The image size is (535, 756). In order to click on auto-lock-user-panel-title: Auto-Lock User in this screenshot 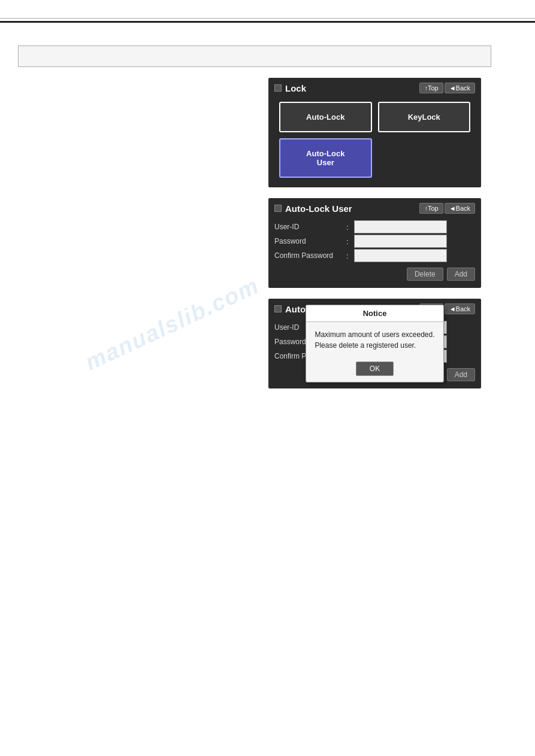, I will do `click(313, 208)`.